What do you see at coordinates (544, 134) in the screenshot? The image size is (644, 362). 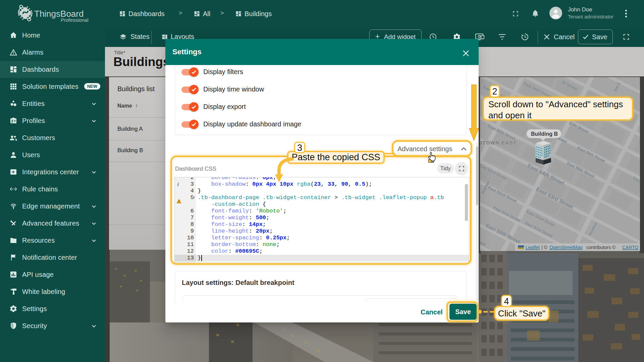 I see `svg-text: Building B` at bounding box center [544, 134].